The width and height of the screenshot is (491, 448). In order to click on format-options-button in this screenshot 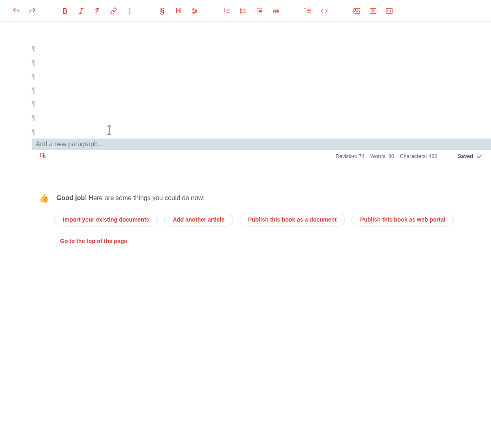, I will do `click(195, 11)`.